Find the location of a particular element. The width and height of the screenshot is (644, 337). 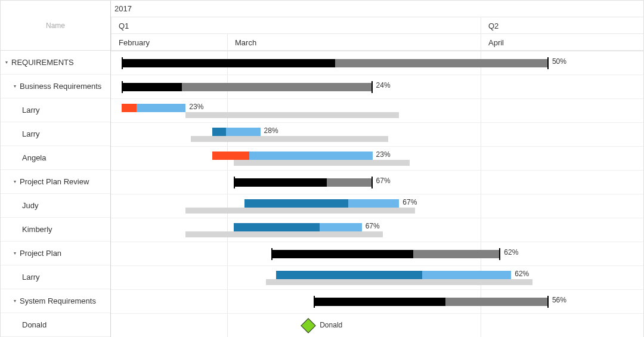

timeline-month-apr: April is located at coordinates (493, 42).